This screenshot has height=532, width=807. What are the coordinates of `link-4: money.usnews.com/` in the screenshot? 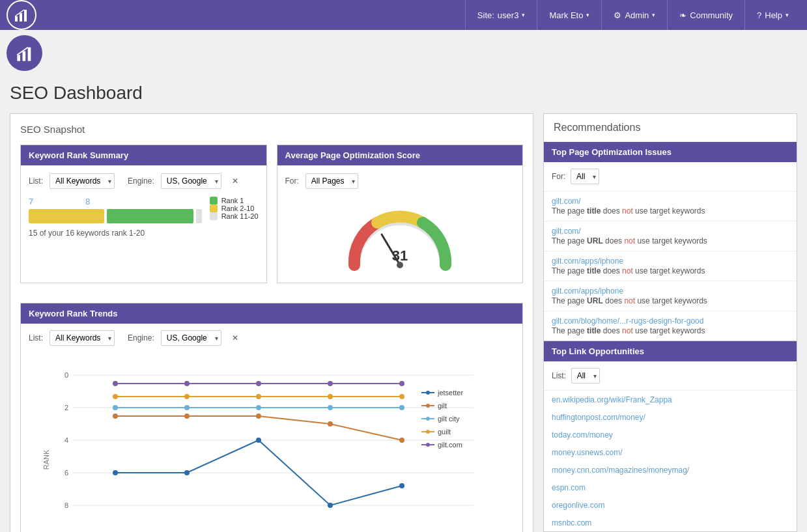 It's located at (588, 453).